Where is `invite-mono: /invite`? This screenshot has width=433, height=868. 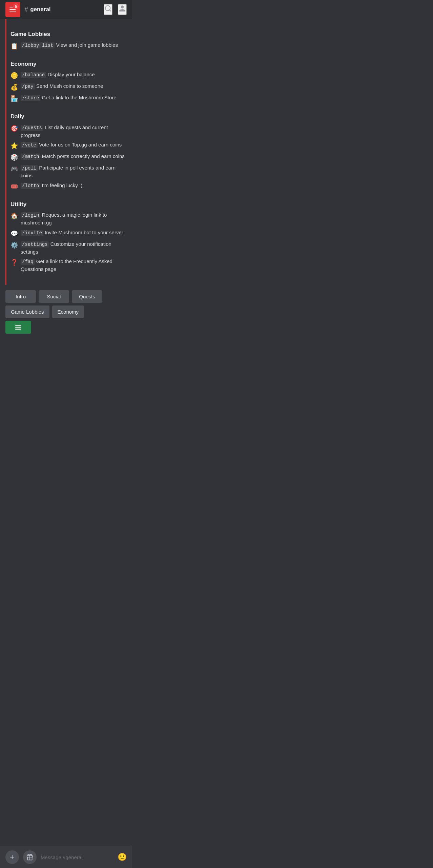
invite-mono: /invite is located at coordinates (32, 233).